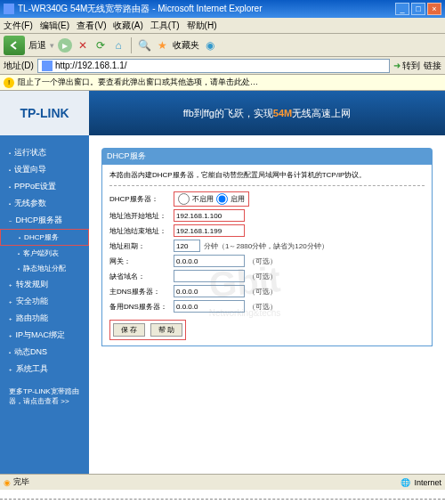 The image size is (445, 504). What do you see at coordinates (44, 353) in the screenshot?
I see `sidebar-item-ddns: •动态DNS` at bounding box center [44, 353].